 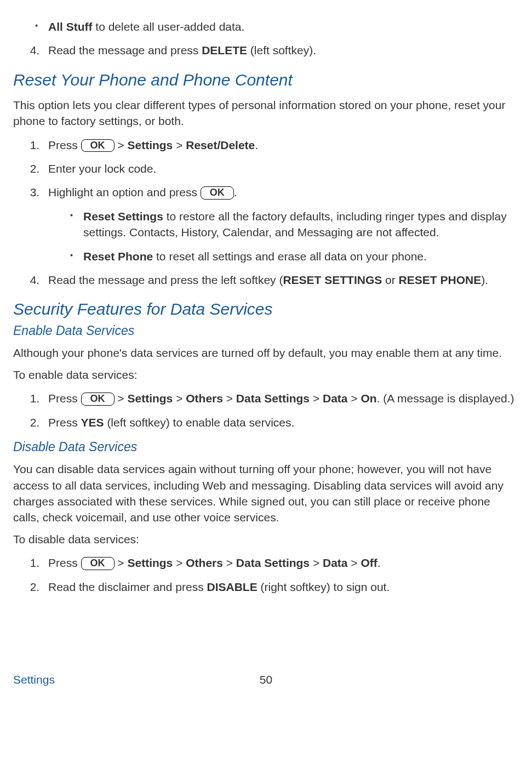 What do you see at coordinates (266, 331) in the screenshot?
I see `heading-enable-data: Enable Data Services` at bounding box center [266, 331].